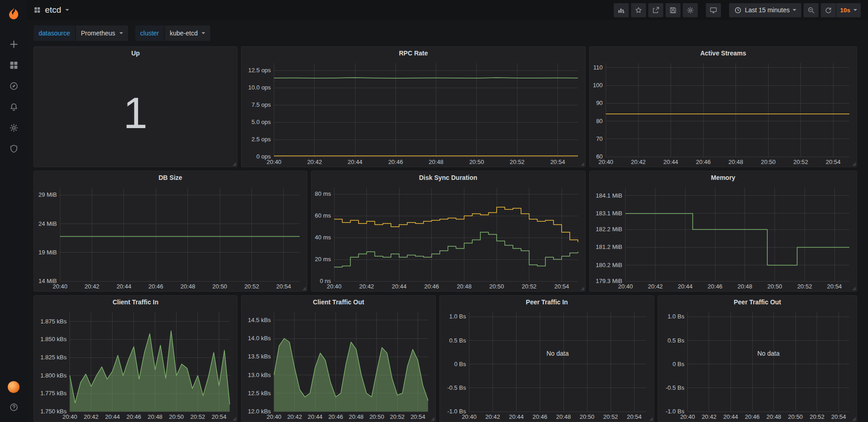 The height and width of the screenshot is (422, 868). What do you see at coordinates (14, 44) in the screenshot?
I see `create-plus-icon` at bounding box center [14, 44].